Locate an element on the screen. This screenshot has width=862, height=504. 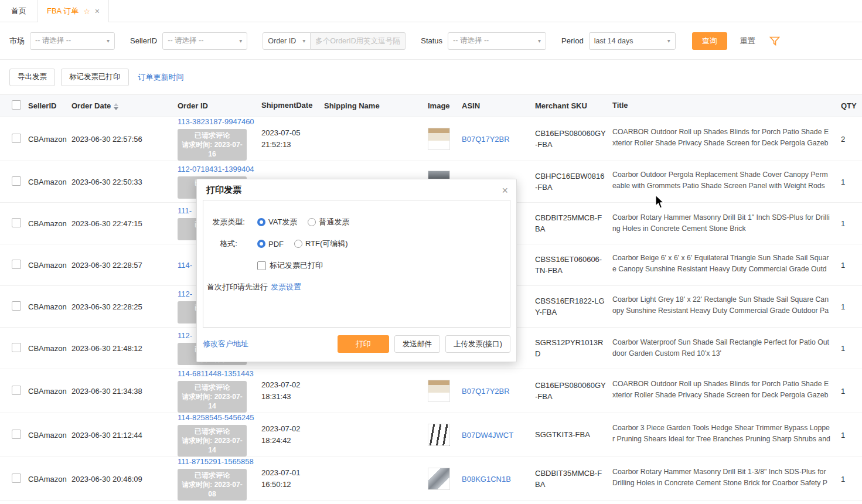
modal-form: 发票类型: VAT发票 普通发票 格式: PDF RTF(可编 is located at coordinates (356, 264).